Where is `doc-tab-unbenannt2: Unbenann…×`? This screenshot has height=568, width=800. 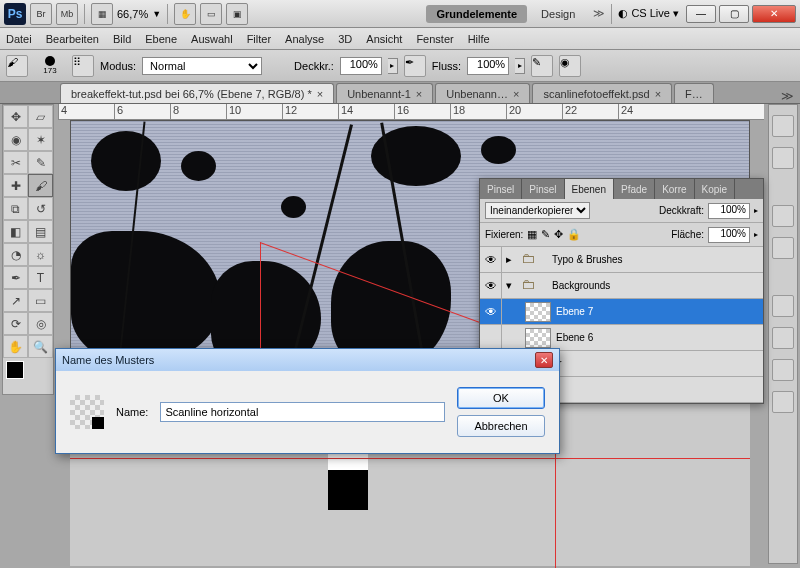
doc-tab-unbenannt2: Unbenann…× is located at coordinates (482, 93).